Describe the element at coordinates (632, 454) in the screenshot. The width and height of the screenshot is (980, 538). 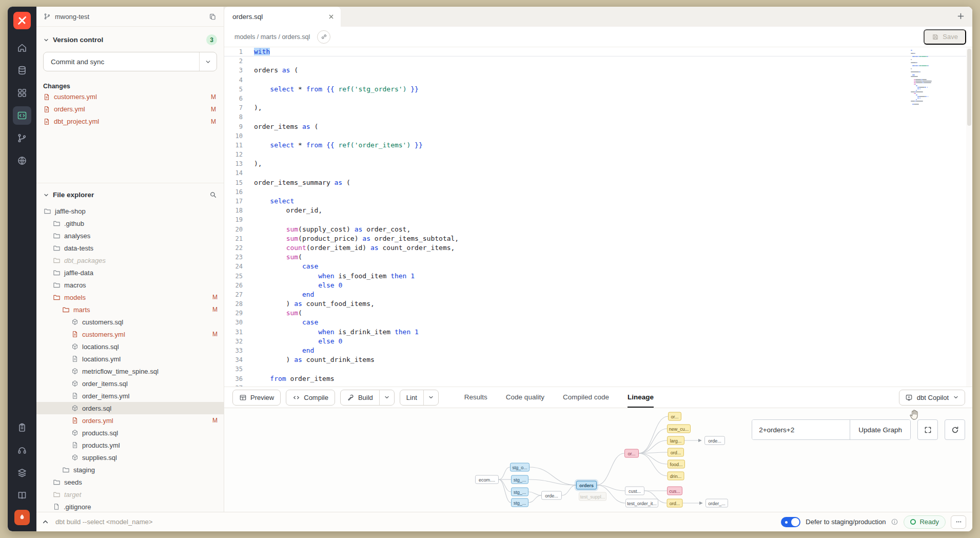
I see `lineage-node-orp: or...` at that location.